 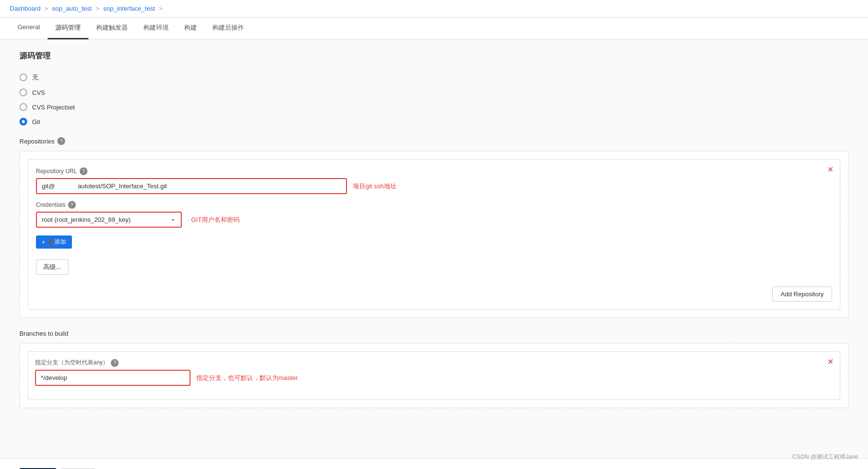 I want to click on url-row: 项目git ssh地址, so click(x=434, y=186).